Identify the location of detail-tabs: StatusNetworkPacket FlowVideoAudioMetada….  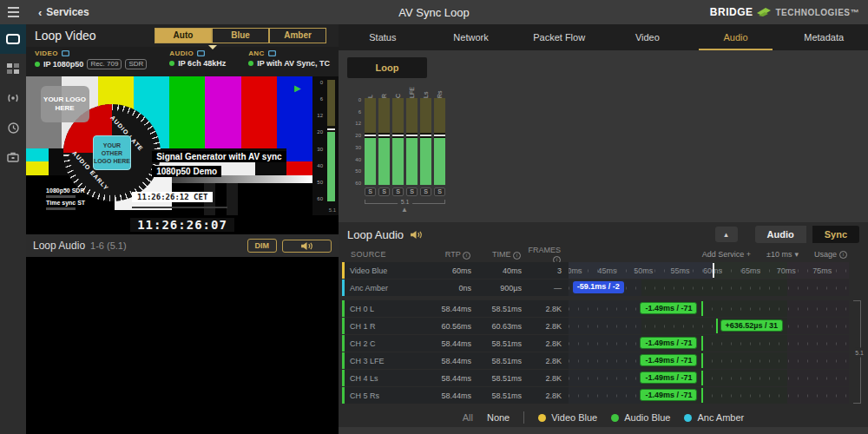
(603, 37).